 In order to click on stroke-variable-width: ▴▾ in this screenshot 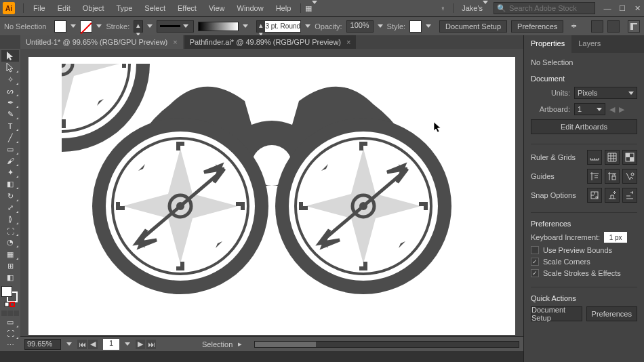, I will do `click(279, 26)`.